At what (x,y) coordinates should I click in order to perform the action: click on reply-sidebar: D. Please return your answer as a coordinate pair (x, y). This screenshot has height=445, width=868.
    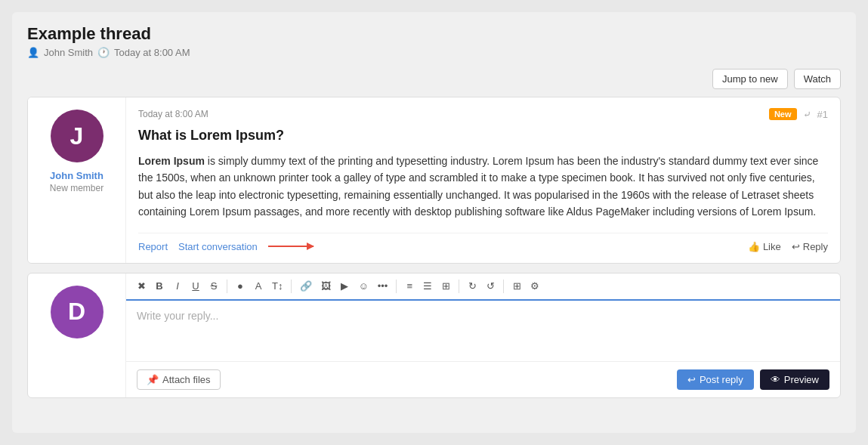
    Looking at the image, I should click on (77, 335).